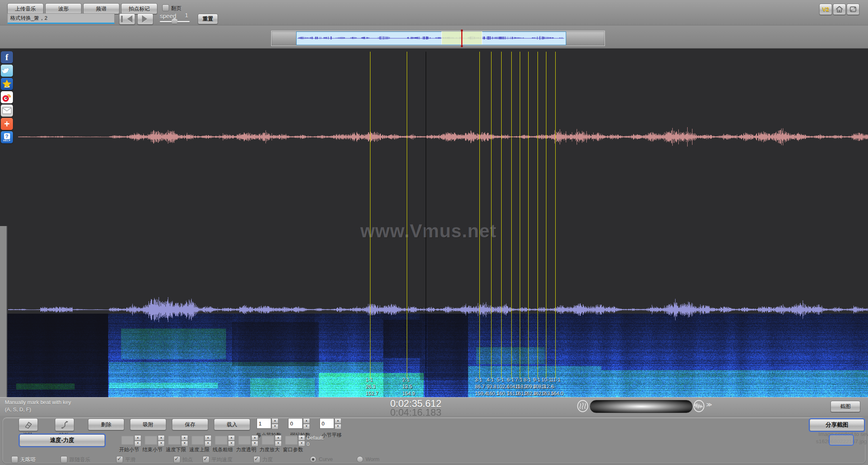 Image resolution: width=868 pixels, height=465 pixels. What do you see at coordinates (7, 71) in the screenshot?
I see `twitter-icon` at bounding box center [7, 71].